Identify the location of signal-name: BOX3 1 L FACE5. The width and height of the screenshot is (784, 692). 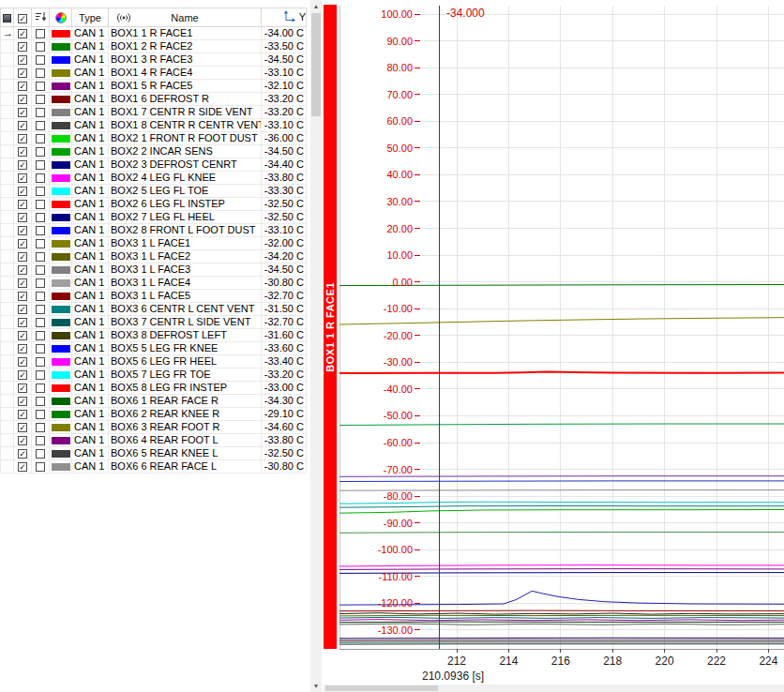
(186, 296).